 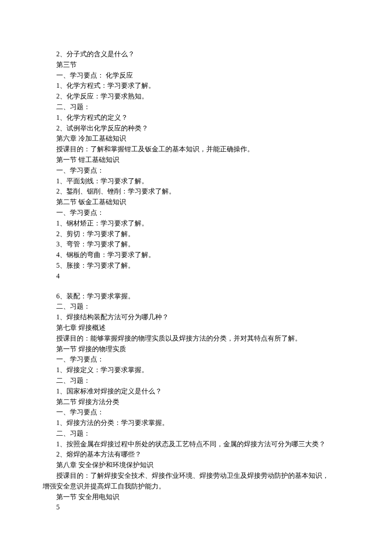 What do you see at coordinates (196, 182) in the screenshot?
I see `text-line: 1、平面划线：学习要求了解。` at bounding box center [196, 182].